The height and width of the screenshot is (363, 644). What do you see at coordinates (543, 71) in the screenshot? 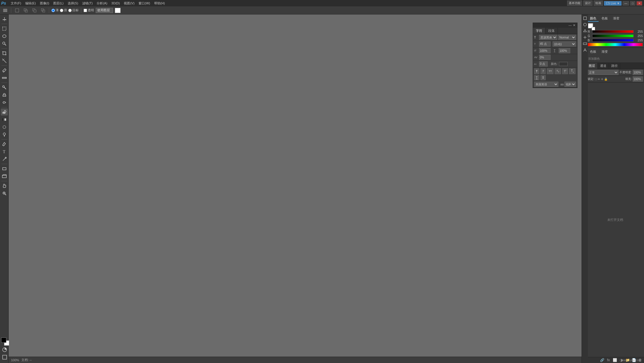
I see `style-italic: T` at bounding box center [543, 71].